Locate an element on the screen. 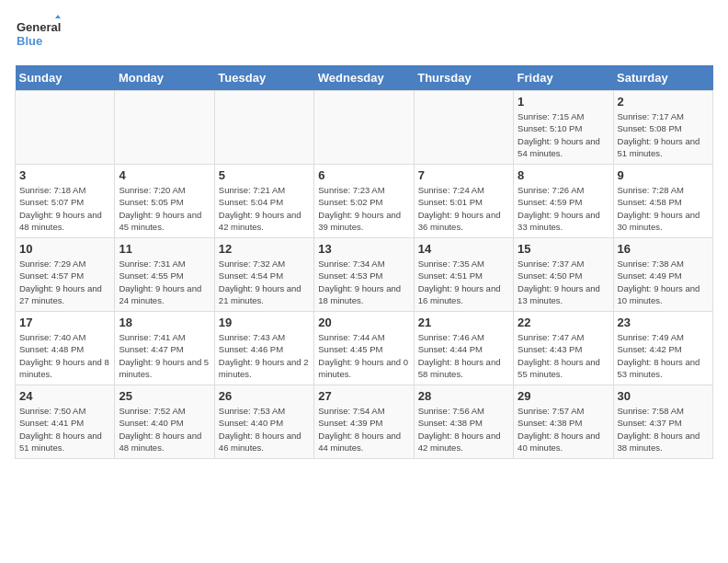 This screenshot has width=728, height=563. calendar-cell: 10Sunrise: 7:29 AMSunset: 4:57 PMDayligh… is located at coordinates (65, 275).